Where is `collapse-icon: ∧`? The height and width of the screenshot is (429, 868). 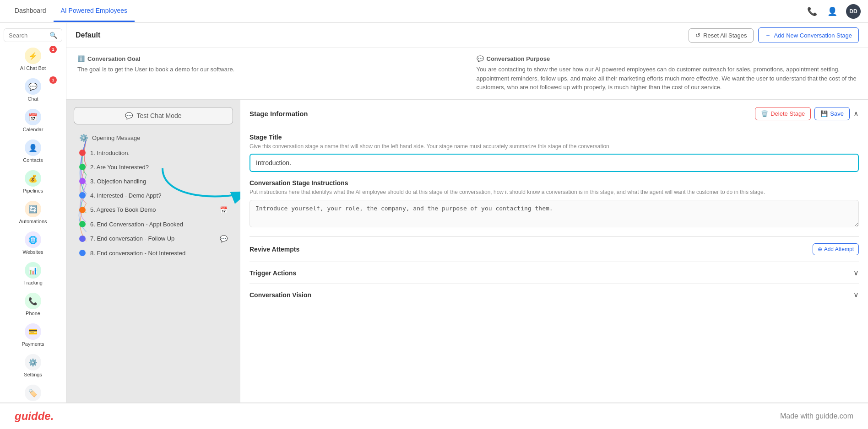 collapse-icon: ∧ is located at coordinates (856, 113).